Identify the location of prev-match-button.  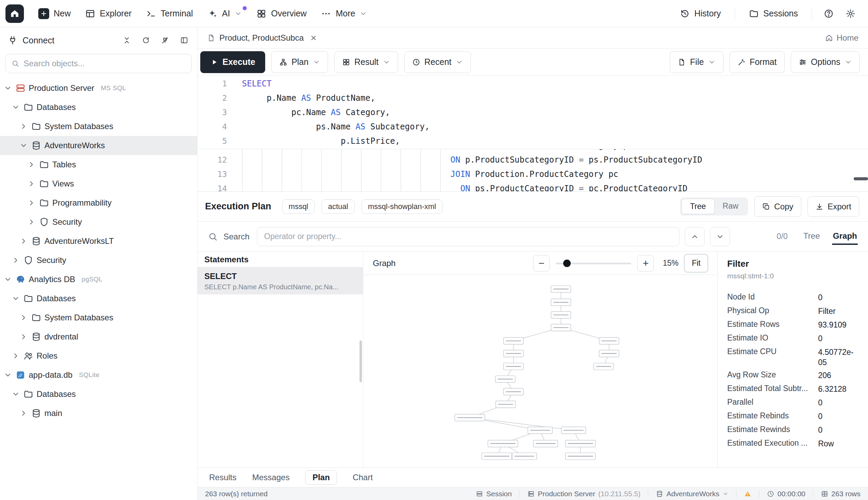
(695, 237).